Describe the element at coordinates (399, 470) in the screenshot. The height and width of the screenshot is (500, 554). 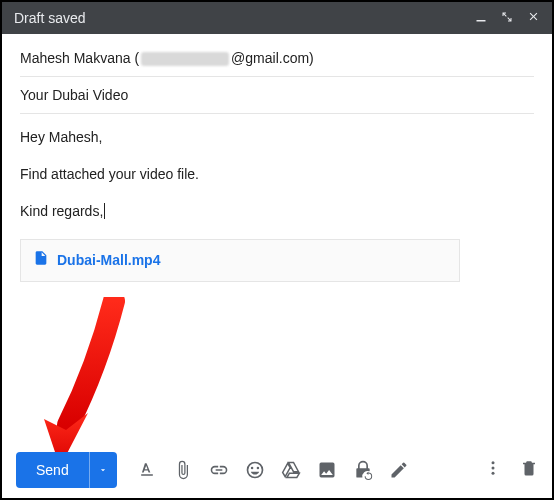
I see `pen-icon` at that location.